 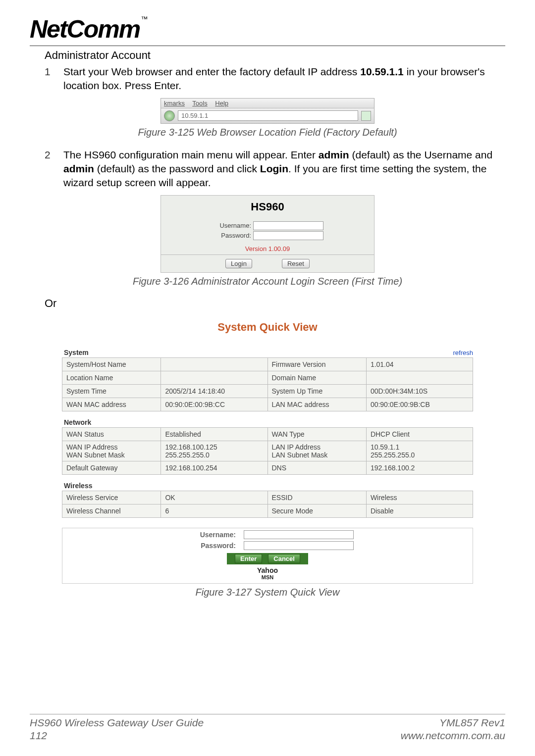 What do you see at coordinates (284, 558) in the screenshot?
I see `cancel-button: Cancel` at bounding box center [284, 558].